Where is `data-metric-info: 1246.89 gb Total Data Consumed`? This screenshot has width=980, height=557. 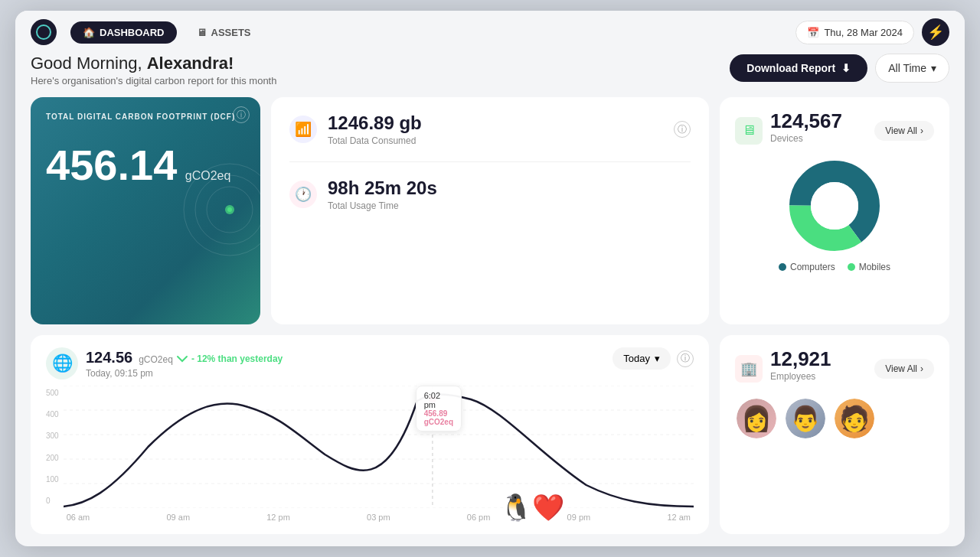 data-metric-info: 1246.89 gb Total Data Consumed is located at coordinates (495, 129).